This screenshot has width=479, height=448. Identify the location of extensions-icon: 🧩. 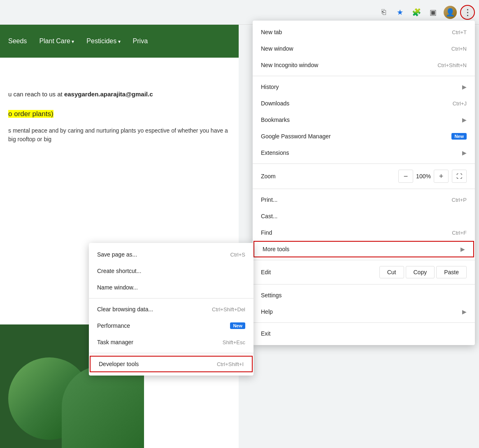
(416, 12).